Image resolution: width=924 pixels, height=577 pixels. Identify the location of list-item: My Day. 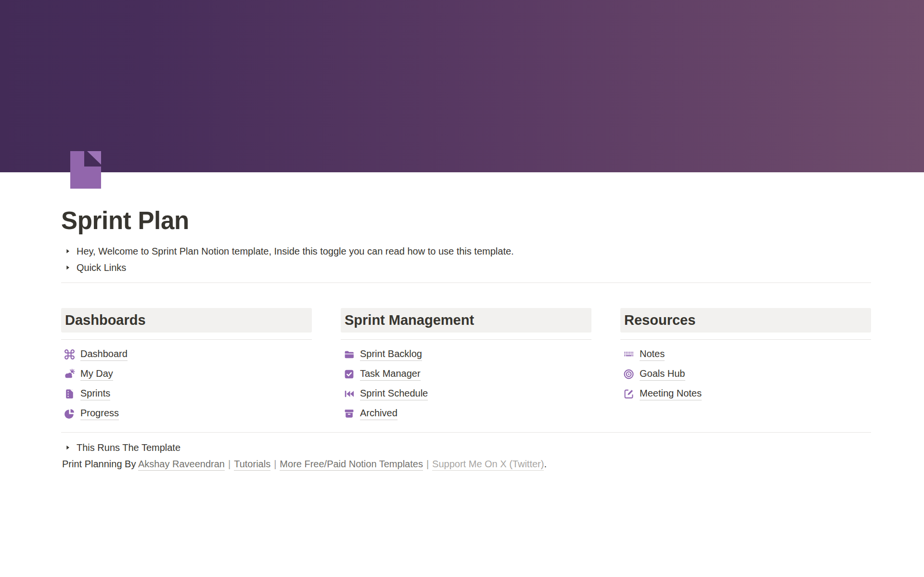
(187, 374).